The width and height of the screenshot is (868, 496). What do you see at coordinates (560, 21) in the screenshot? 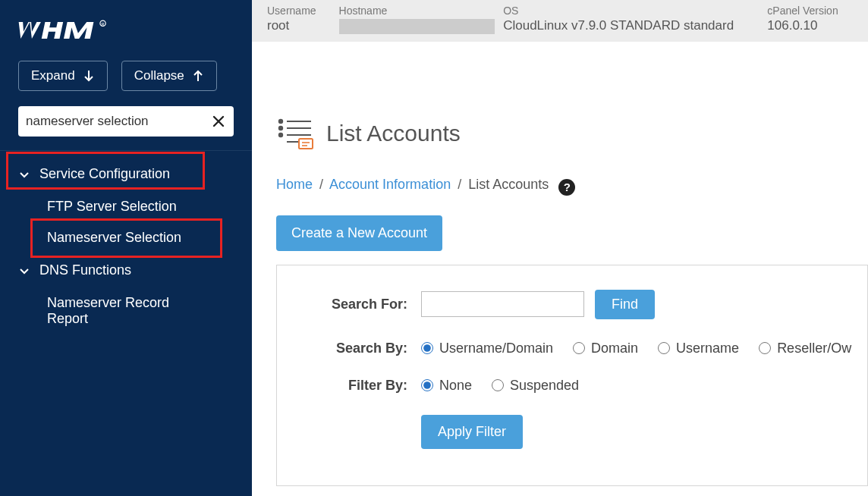
I see `server-info-bar: Username root Hostname OS CloudLinux v7.…` at bounding box center [560, 21].